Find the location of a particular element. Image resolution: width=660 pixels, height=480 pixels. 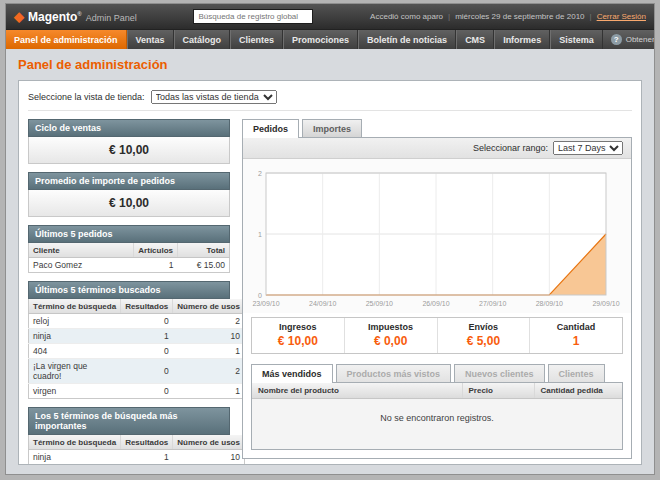

svg-text: 26/09/10 is located at coordinates (436, 304).